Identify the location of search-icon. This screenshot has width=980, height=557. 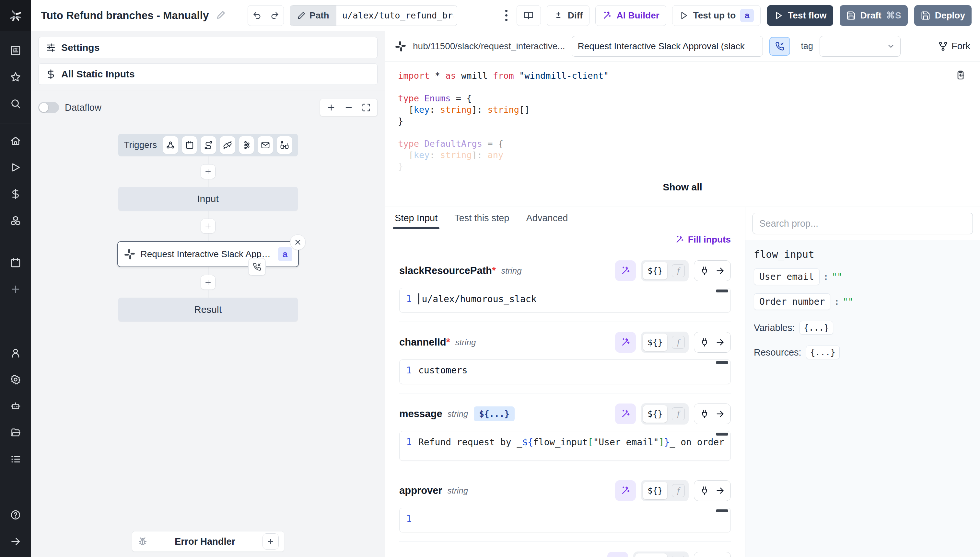
(16, 104).